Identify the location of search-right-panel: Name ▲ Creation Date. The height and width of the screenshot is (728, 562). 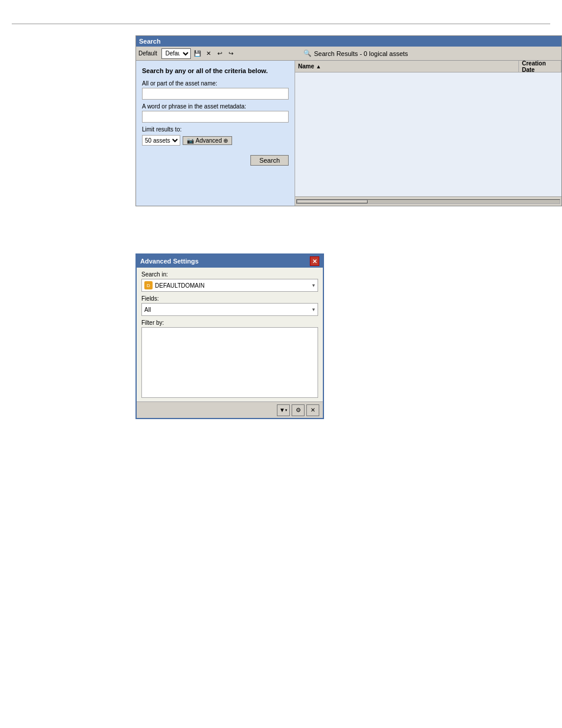
(428, 133).